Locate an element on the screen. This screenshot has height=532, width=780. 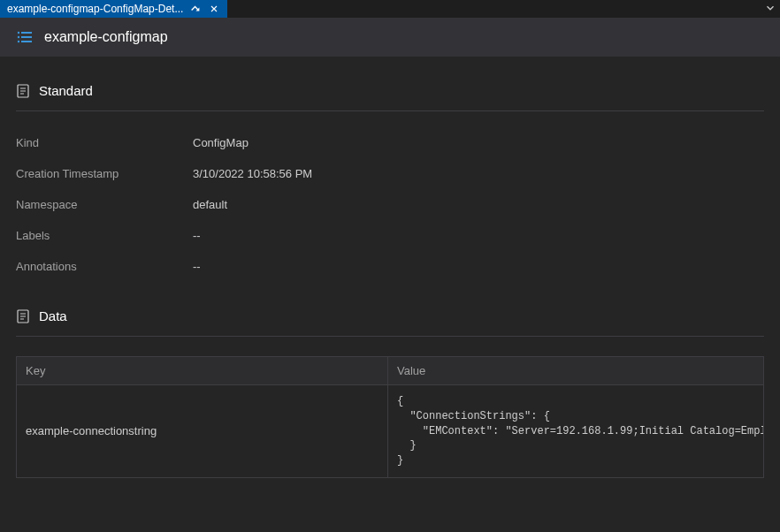
tab-active: example-configmap-ConfigMap-Det... is located at coordinates (113, 9).